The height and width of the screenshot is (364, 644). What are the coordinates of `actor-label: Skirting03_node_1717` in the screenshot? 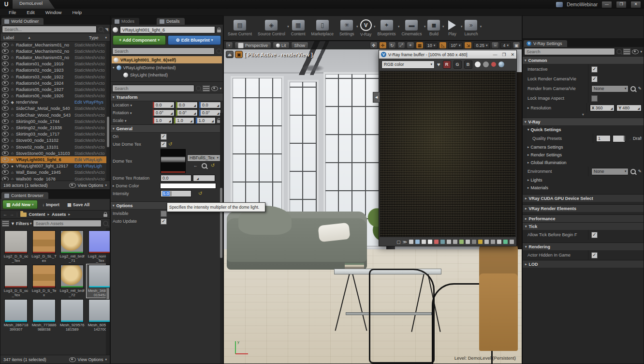 It's located at (44, 134).